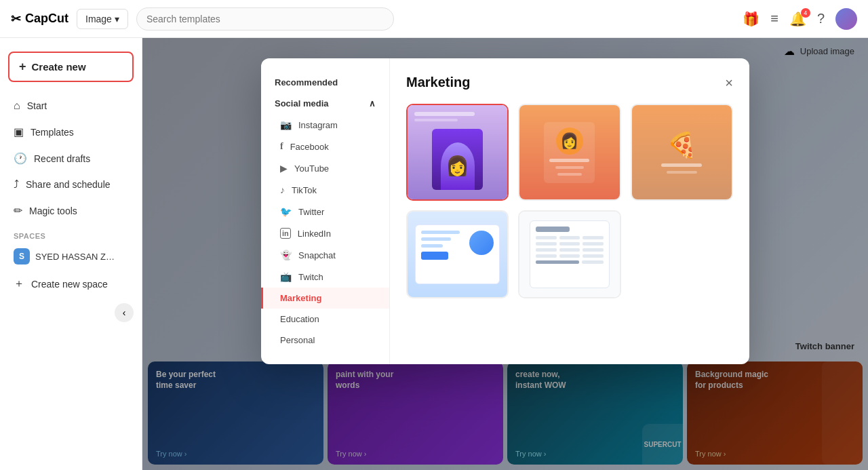 This screenshot has width=868, height=470. What do you see at coordinates (806, 13) in the screenshot?
I see `notification-badge: 4` at bounding box center [806, 13].